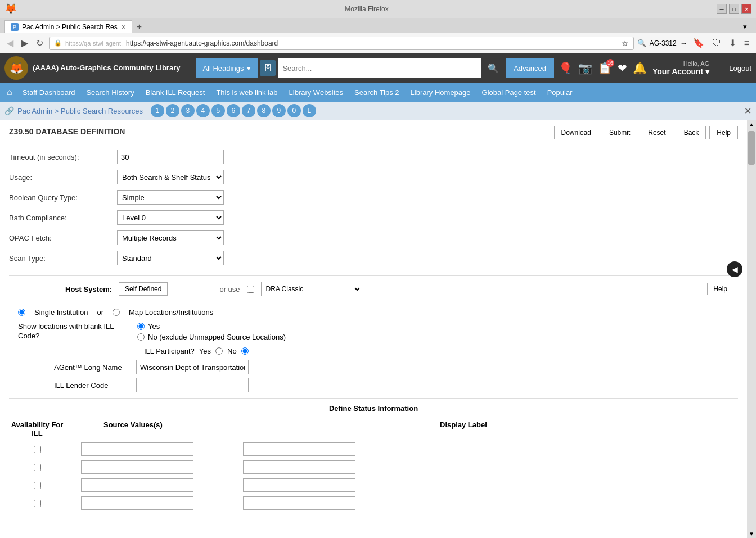 The width and height of the screenshot is (756, 538). I want to click on tab-chevron: ▾, so click(745, 27).